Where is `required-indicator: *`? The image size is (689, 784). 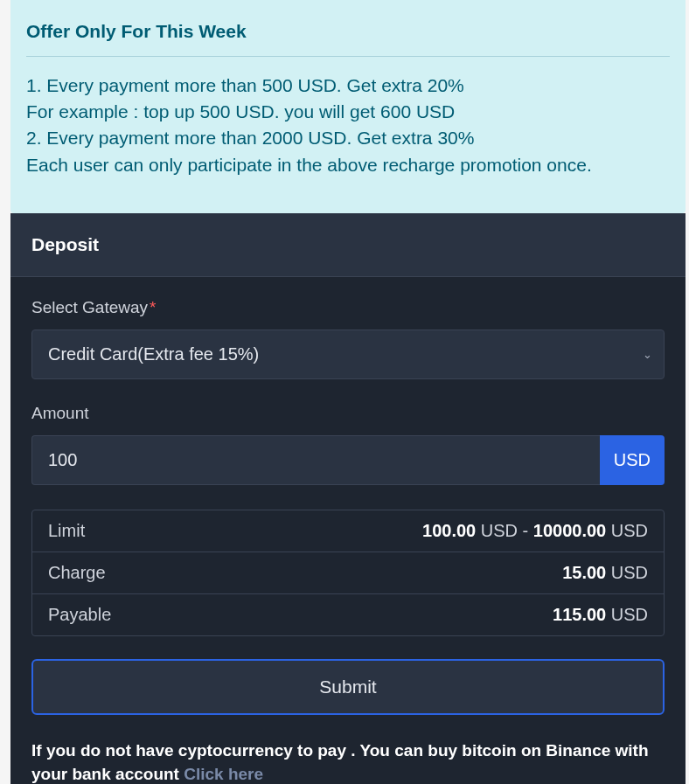
required-indicator: * is located at coordinates (152, 308).